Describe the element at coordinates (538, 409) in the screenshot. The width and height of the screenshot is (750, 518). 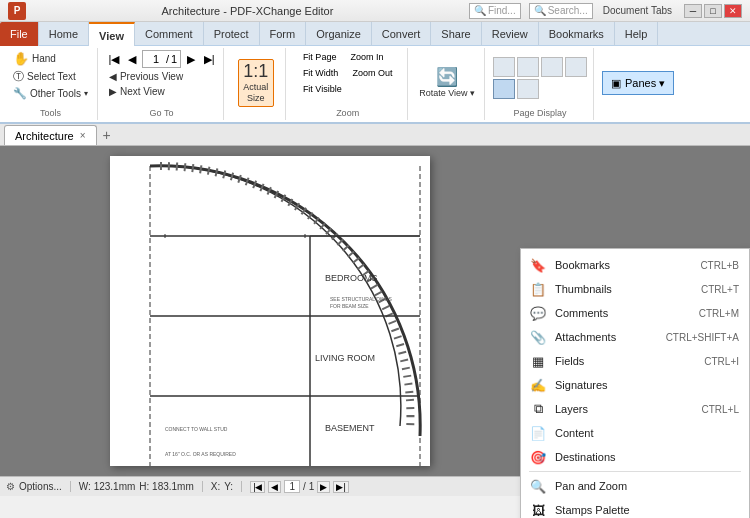
I see `layers-icon: ⧉` at that location.